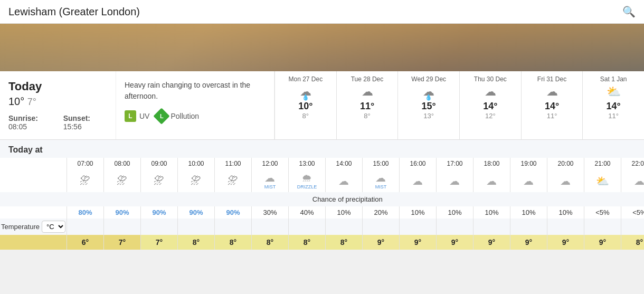  I want to click on forecast-day-low: 13°, so click(429, 116).